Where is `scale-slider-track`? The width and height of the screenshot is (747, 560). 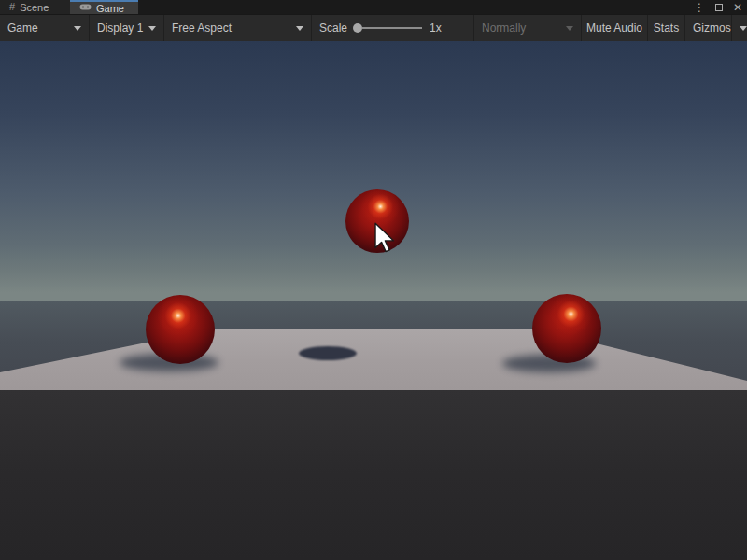
scale-slider-track is located at coordinates (392, 28).